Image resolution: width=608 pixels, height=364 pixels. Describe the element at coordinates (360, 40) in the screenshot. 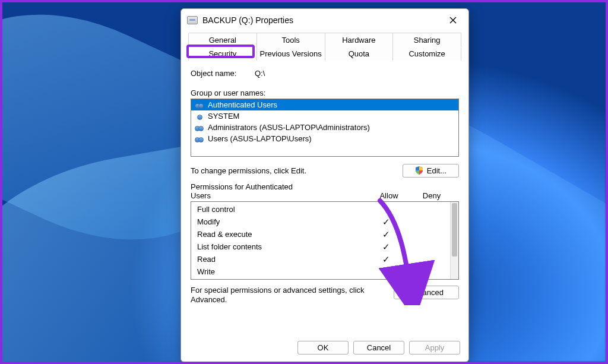

I see `tab-hardware: Hardware` at that location.